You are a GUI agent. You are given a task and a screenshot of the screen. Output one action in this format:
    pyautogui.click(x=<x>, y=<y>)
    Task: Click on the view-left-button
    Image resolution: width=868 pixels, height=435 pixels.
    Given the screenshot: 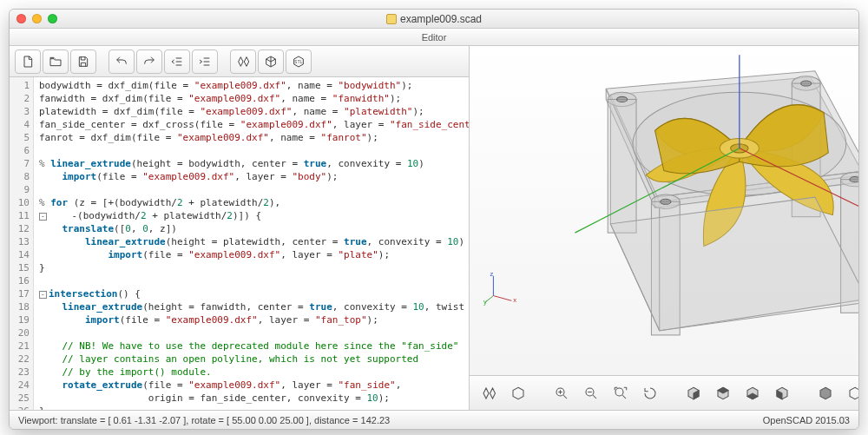 What is the action you would take?
    pyautogui.click(x=782, y=393)
    